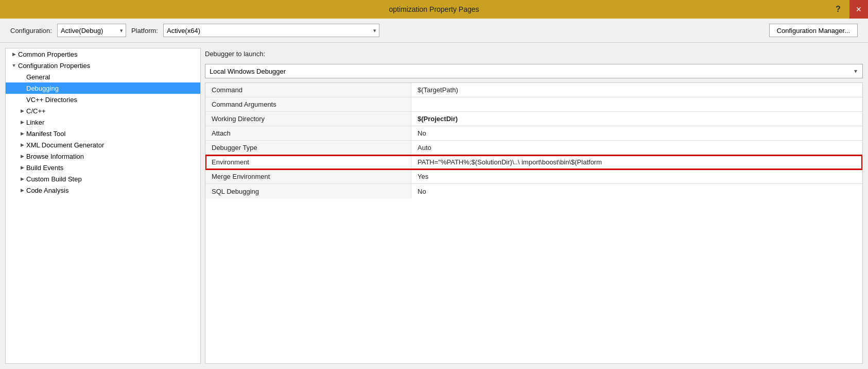 The image size is (868, 369). I want to click on debugger-select: Local Windows Debugger, so click(534, 71).